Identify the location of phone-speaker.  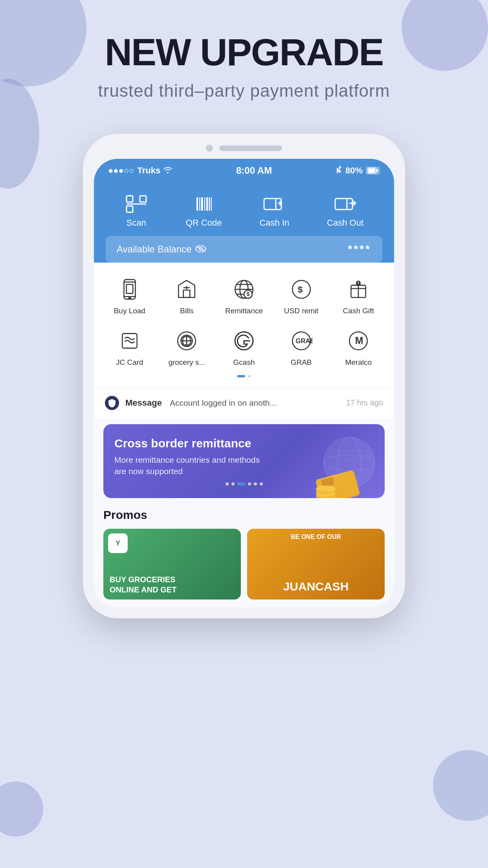
(251, 148).